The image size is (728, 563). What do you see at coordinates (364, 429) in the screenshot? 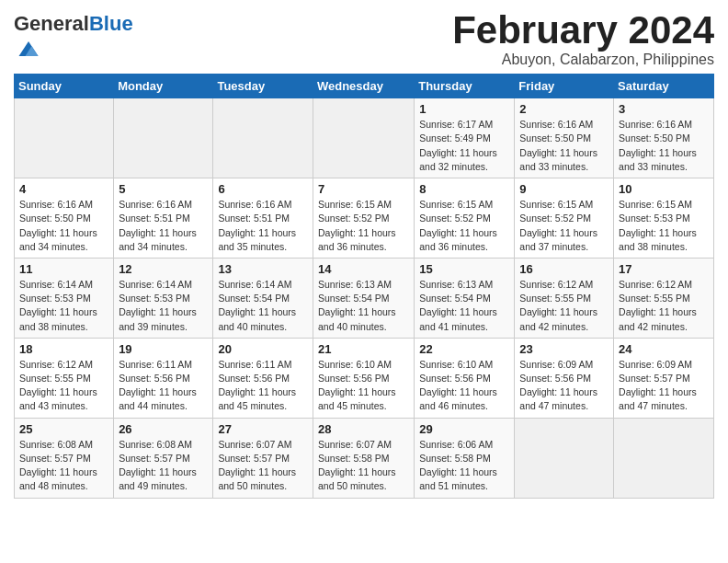
I see `day-number: 28` at bounding box center [364, 429].